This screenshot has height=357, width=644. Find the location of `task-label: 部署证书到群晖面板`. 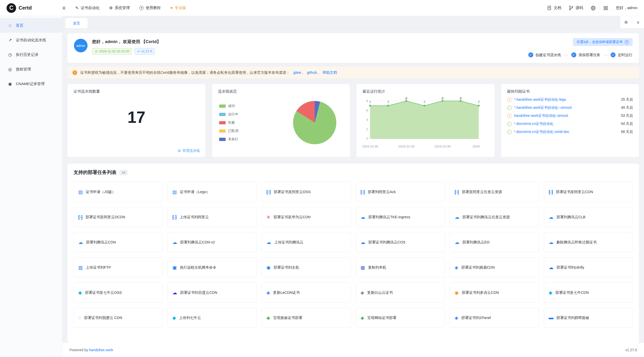

task-label: 部署证书到群晖面板 is located at coordinates (573, 318).